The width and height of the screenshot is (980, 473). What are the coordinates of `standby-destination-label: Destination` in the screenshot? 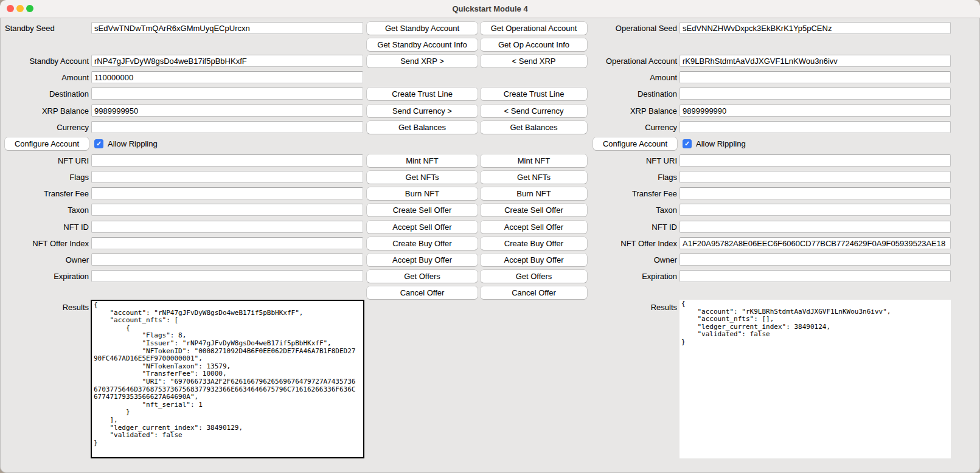 It's located at (44, 94).